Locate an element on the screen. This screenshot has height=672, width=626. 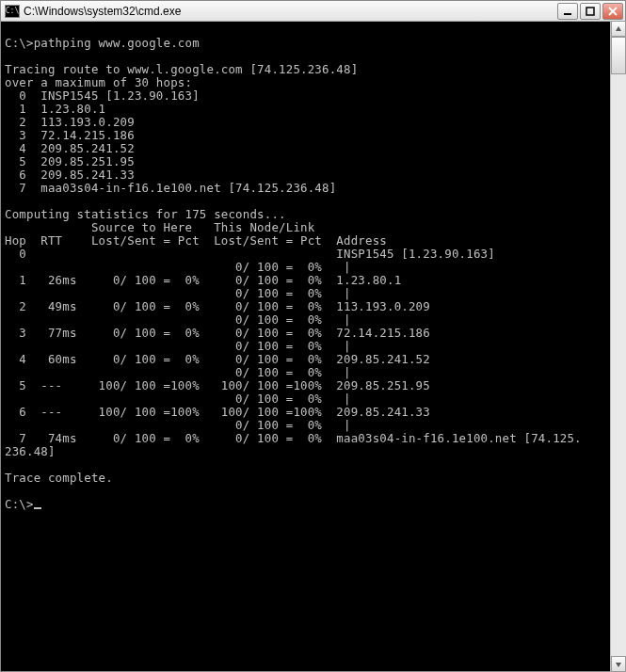
console-line: Trace complete. is located at coordinates (58, 478).